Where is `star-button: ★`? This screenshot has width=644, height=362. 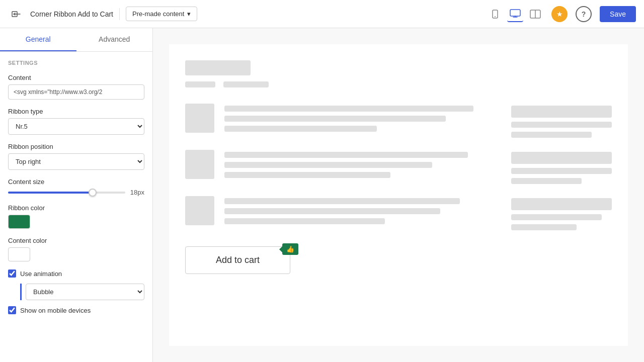
star-button: ★ is located at coordinates (559, 14).